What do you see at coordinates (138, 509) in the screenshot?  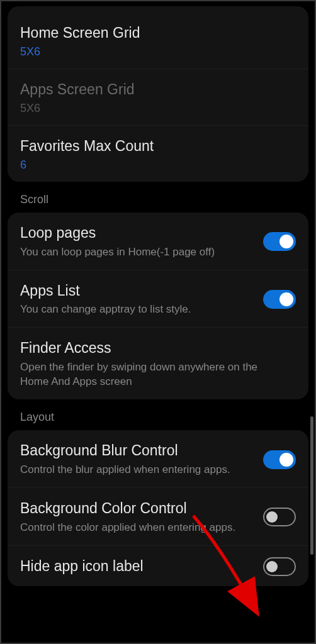 I see `background-color-title: Background Color Control` at bounding box center [138, 509].